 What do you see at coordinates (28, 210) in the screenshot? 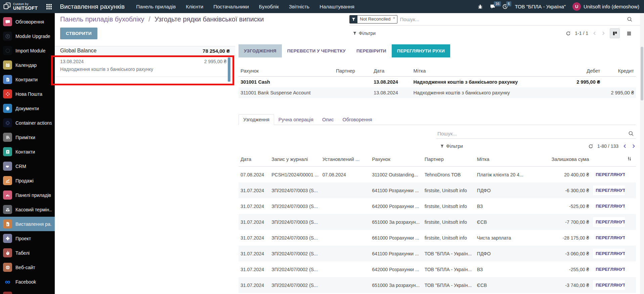
I see `sidebar-item-point-of-sale: Касовий термін...` at bounding box center [28, 210].